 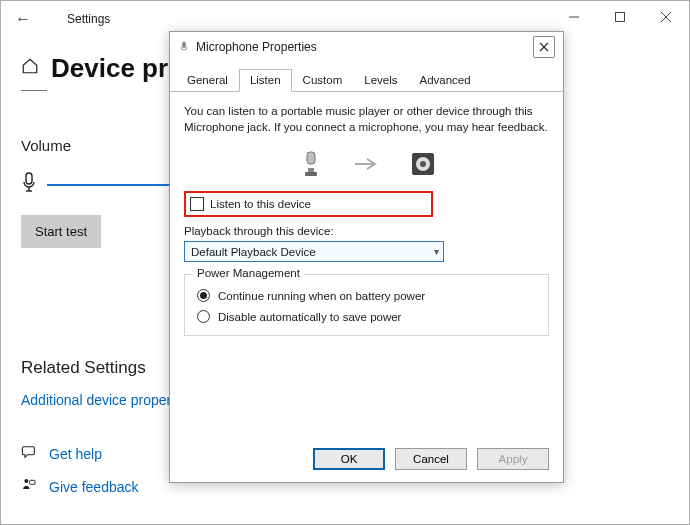 What do you see at coordinates (34, 90) in the screenshot?
I see `title-underline` at bounding box center [34, 90].